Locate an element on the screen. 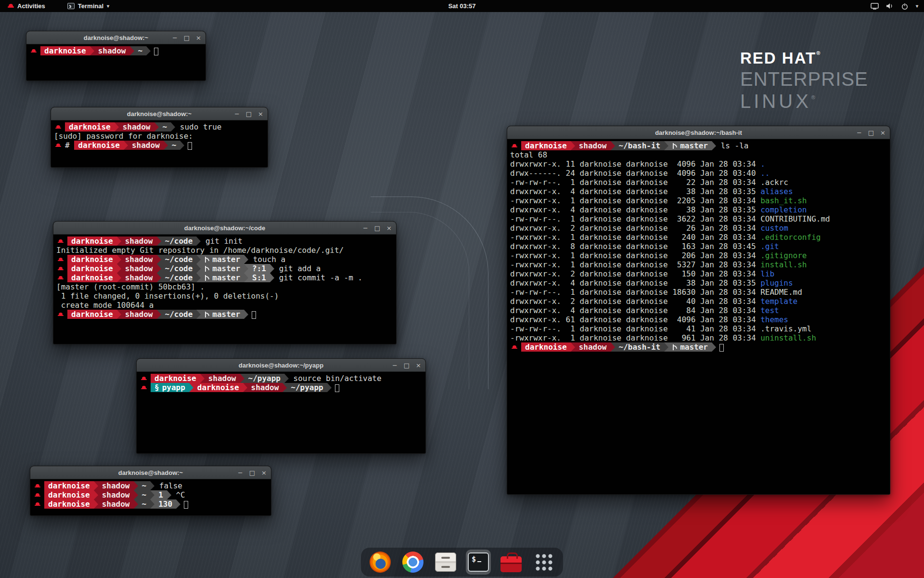 This screenshot has height=578, width=924. chrome-icon is located at coordinates (413, 562).